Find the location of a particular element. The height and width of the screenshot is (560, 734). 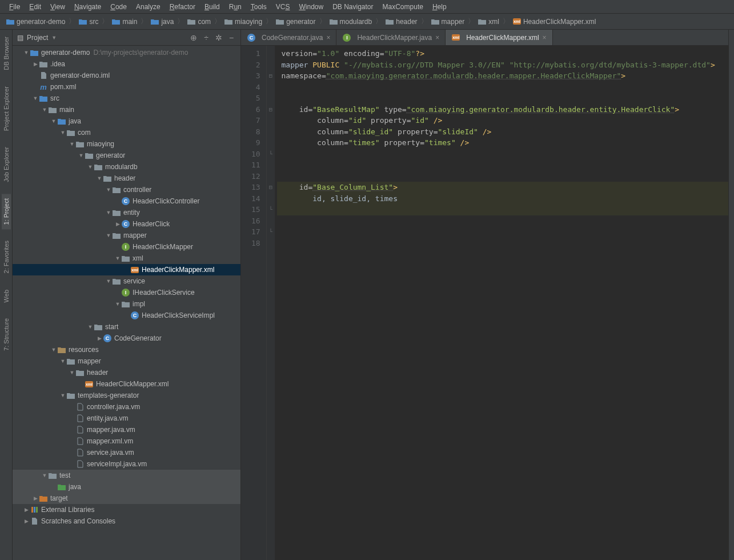

code-line: mapper PUBLIC "-//mybatis.org//DTD Mappe… is located at coordinates (503, 65).